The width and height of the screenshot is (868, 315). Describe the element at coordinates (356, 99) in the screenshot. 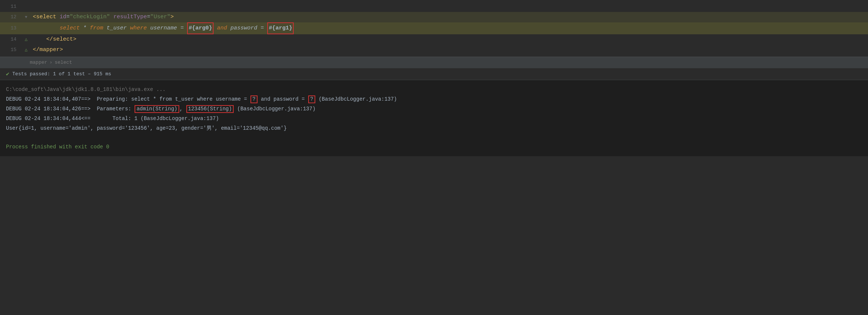

I see `debug-preparing-end: (BaseJdbcLogger.java:137)` at that location.